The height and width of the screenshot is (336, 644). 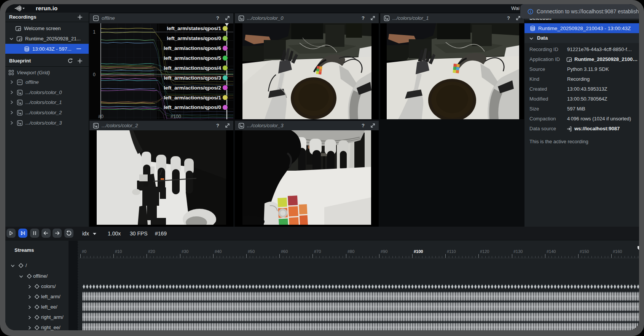 What do you see at coordinates (193, 78) in the screenshot?
I see `svg-text: left_arm/actions/qpos/3` at bounding box center [193, 78].